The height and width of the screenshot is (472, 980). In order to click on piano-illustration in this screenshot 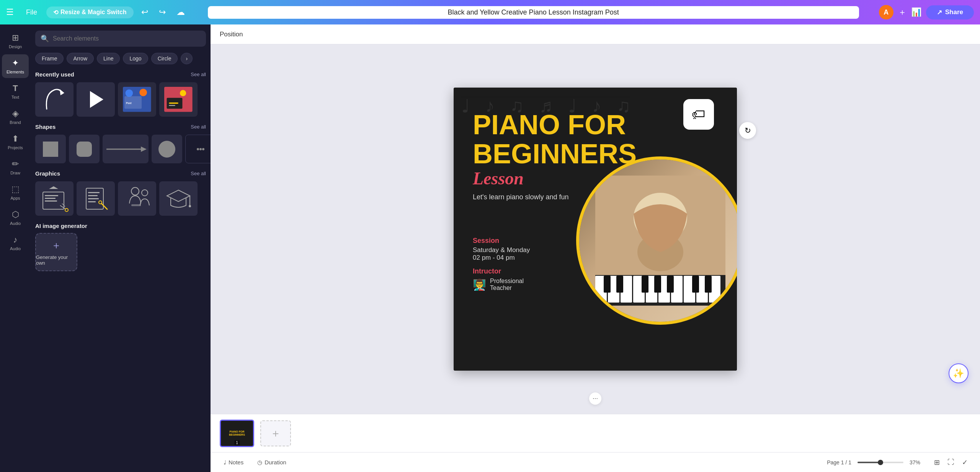, I will do `click(658, 241)`.